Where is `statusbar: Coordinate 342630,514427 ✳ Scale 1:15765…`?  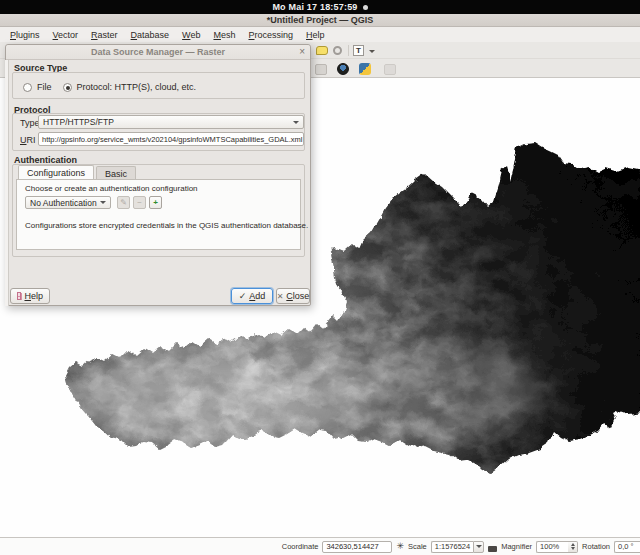 statusbar: Coordinate 342630,514427 ✳ Scale 1:15765… is located at coordinates (320, 546).